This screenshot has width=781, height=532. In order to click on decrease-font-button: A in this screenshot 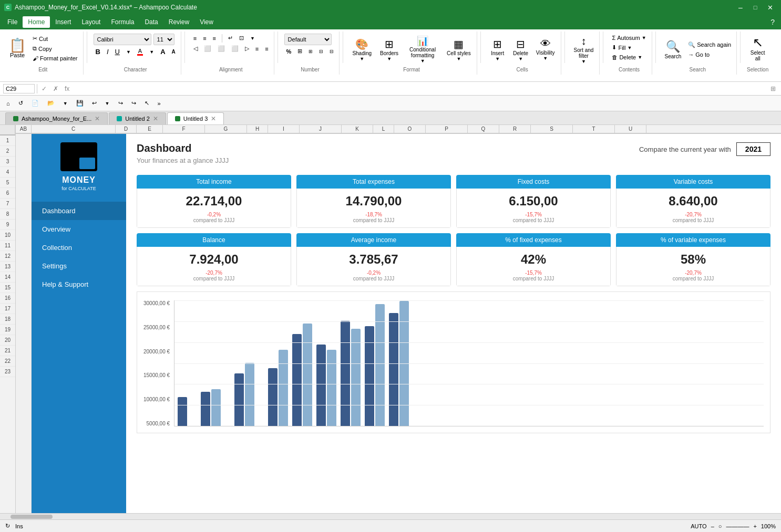, I will do `click(173, 51)`.